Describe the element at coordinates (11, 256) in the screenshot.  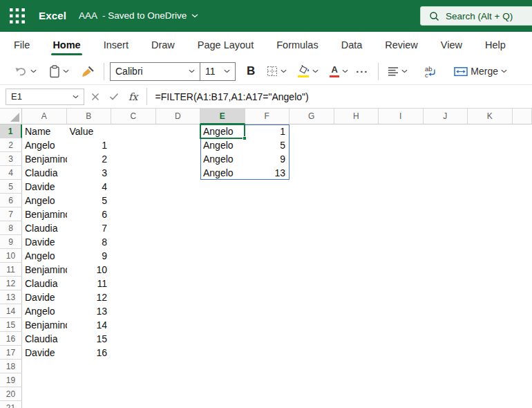
I see `row-header-10: 10` at that location.